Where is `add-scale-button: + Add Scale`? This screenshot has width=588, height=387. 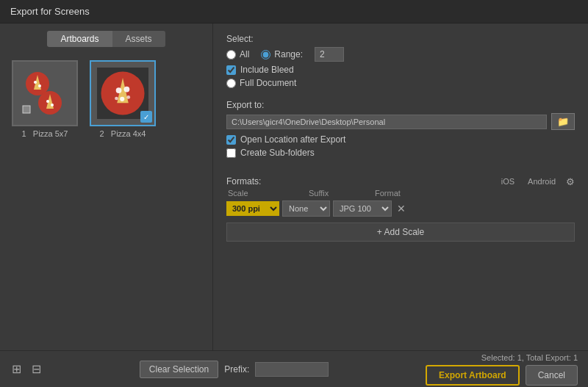
add-scale-button: + Add Scale is located at coordinates (401, 232).